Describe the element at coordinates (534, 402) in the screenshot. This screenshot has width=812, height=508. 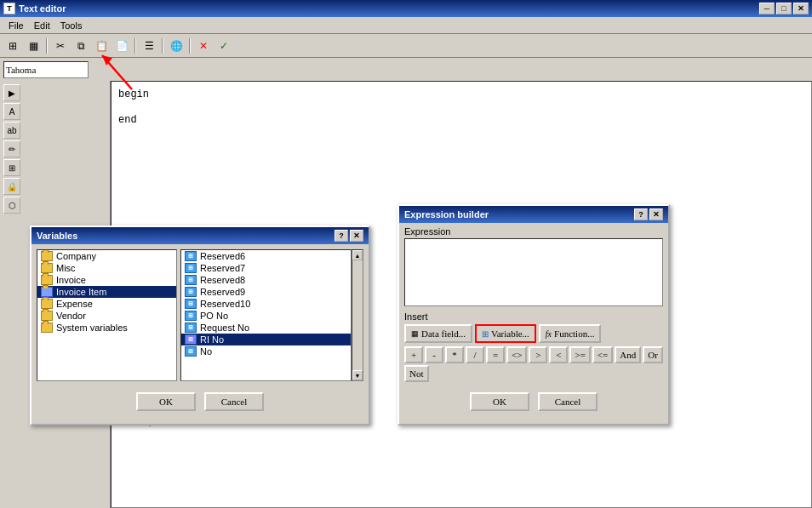
I see `expression-dialog-buttons: OK Cancel` at that location.